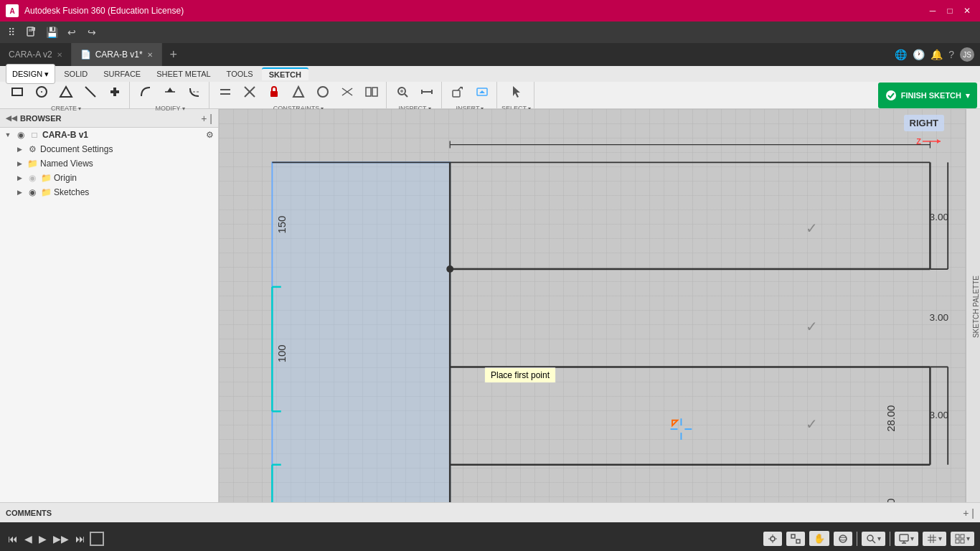 The width and height of the screenshot is (980, 551). What do you see at coordinates (109, 178) in the screenshot?
I see `tree-item-origin: ▶ ◉ 📁 Origin` at bounding box center [109, 178].